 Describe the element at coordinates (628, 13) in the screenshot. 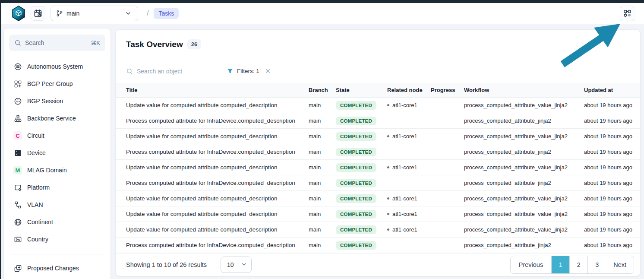

I see `schema-icon-button` at that location.